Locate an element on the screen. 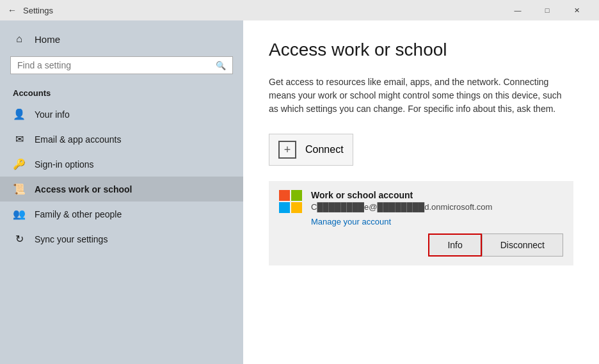 Image resolution: width=599 pixels, height=364 pixels. sidebar-item-label: Your info is located at coordinates (52, 115).